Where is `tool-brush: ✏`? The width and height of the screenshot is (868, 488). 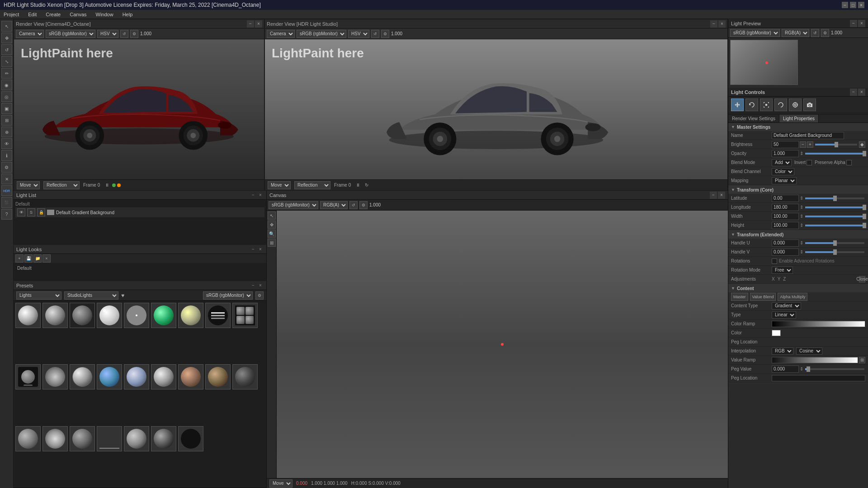 tool-brush: ✏ is located at coordinates (7, 73).